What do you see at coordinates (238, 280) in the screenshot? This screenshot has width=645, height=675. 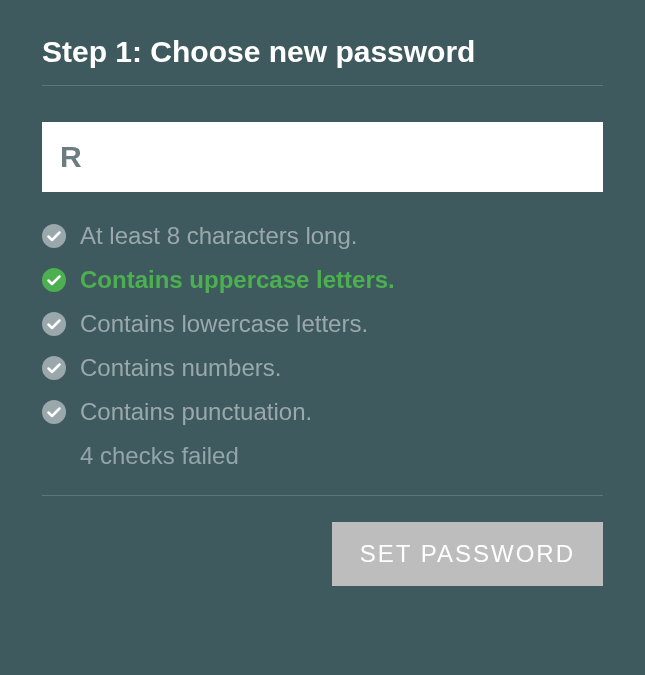 I see `requirement-text: Contains uppercase letters.` at bounding box center [238, 280].